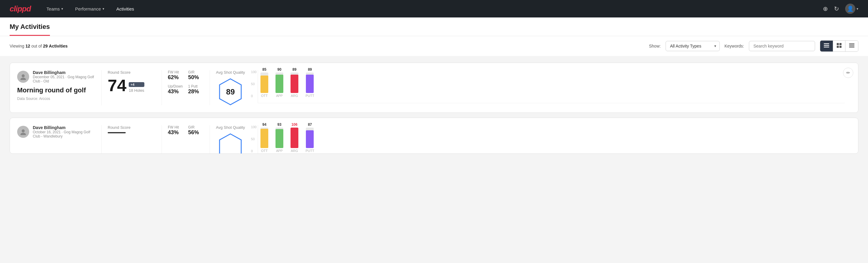 The width and height of the screenshot is (868, 263). What do you see at coordinates (196, 127) in the screenshot?
I see `gir-label-2: GIR` at bounding box center [196, 127].